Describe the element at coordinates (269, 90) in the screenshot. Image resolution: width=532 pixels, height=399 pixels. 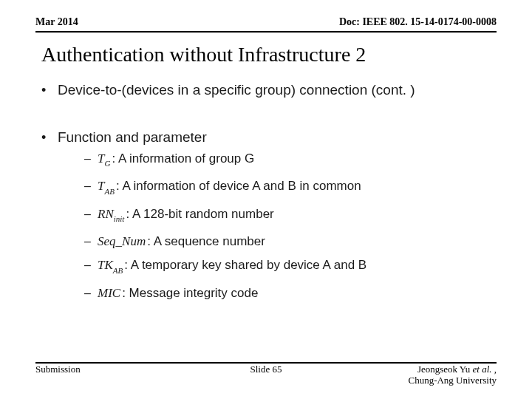
I see `bullet-1: • Device-to-(devices in a specific group…` at that location.